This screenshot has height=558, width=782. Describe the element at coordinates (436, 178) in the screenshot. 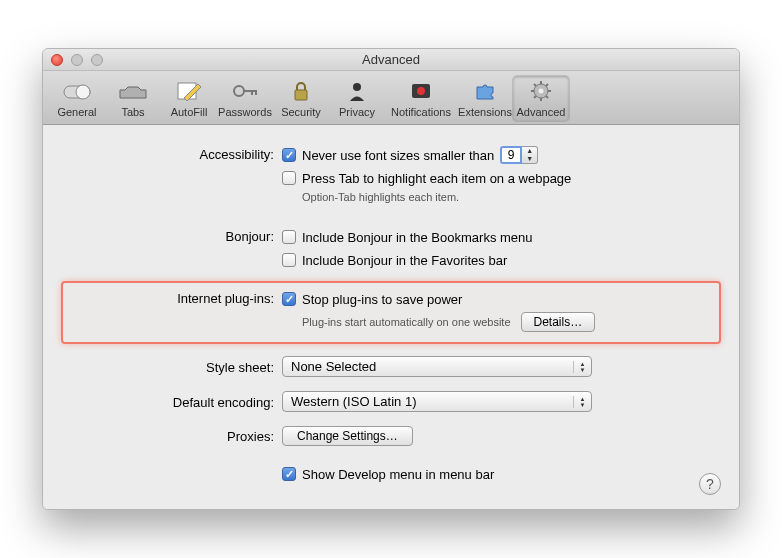

I see `press-tab-checkbox-label: Press Tab to highlight each item on a we…` at that location.